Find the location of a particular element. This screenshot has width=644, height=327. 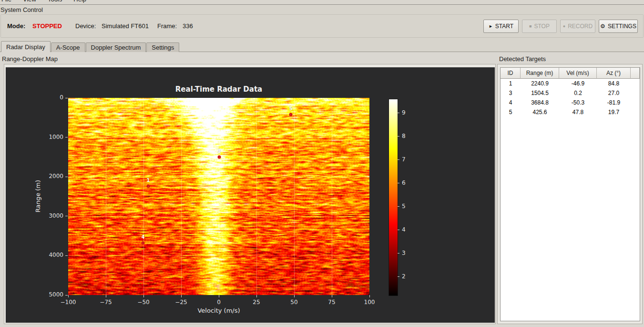

colorbar-tick-label: 2 is located at coordinates (409, 276).